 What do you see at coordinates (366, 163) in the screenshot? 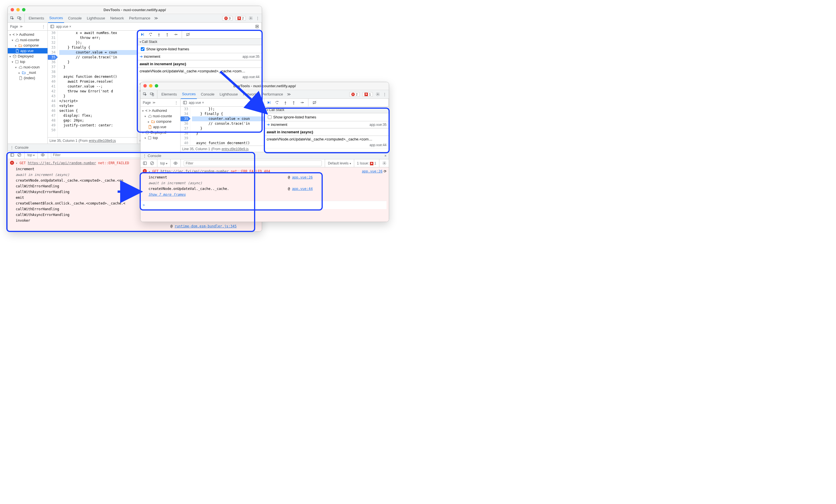
I see `issues-link: 1 Issue: ⚑ 1` at bounding box center [366, 163].